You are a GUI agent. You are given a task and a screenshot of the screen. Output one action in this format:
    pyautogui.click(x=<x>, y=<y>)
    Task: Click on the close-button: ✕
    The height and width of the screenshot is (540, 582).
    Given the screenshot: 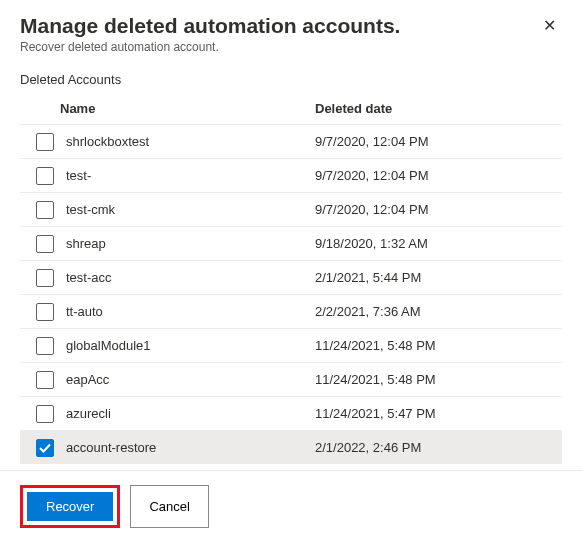 What is the action you would take?
    pyautogui.click(x=550, y=26)
    